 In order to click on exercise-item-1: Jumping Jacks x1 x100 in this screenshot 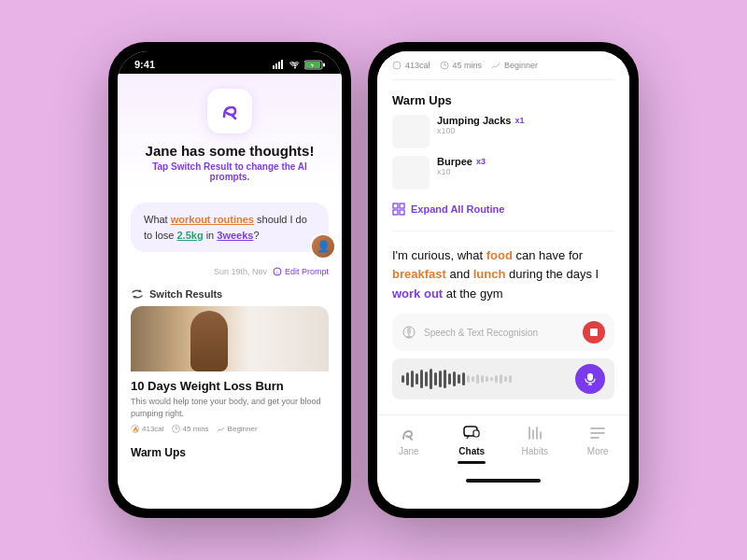, I will do `click(503, 132)`.